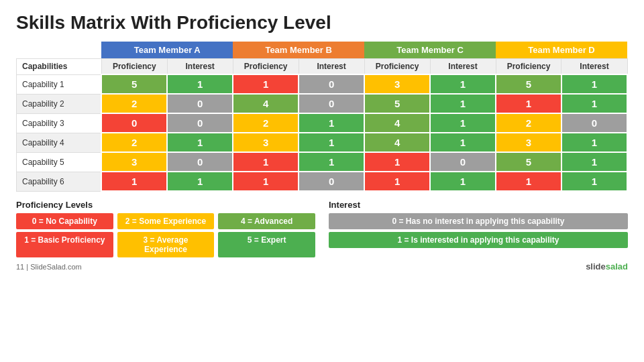 The width and height of the screenshot is (644, 362). I want to click on footer-page: 11 | SlideSalad.com, so click(49, 267).